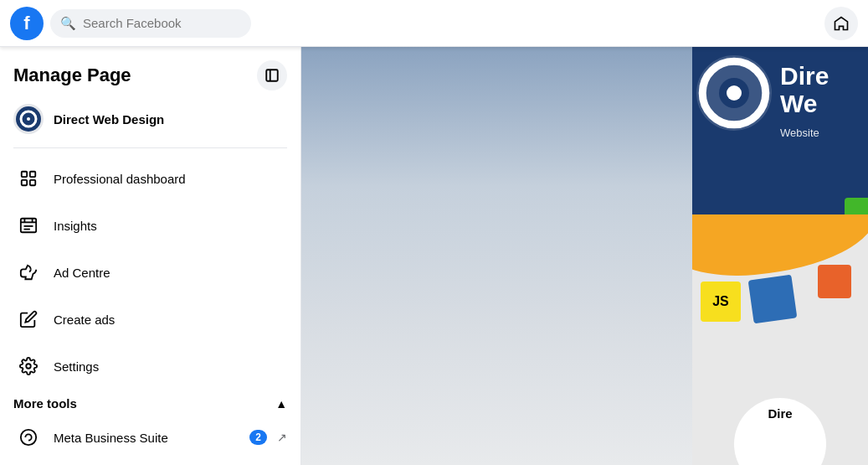 This screenshot has width=868, height=465. Describe the element at coordinates (27, 23) in the screenshot. I see `facebook-logo: f` at that location.